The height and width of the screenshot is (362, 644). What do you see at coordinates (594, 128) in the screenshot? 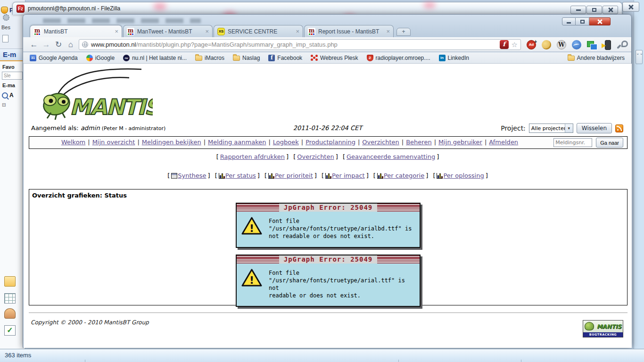
I see `switch-project-button: Wisselen` at bounding box center [594, 128].